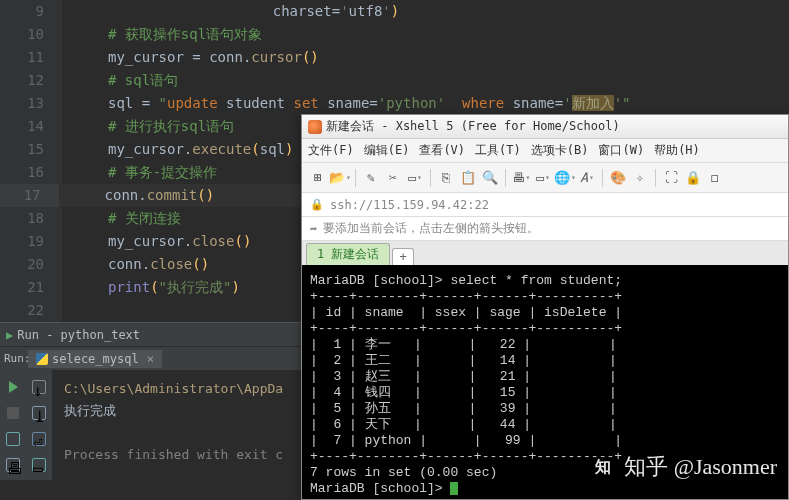 This screenshot has width=789, height=500. Describe the element at coordinates (122, 218) in the screenshot. I see `code-content: # 关闭连接` at that location.